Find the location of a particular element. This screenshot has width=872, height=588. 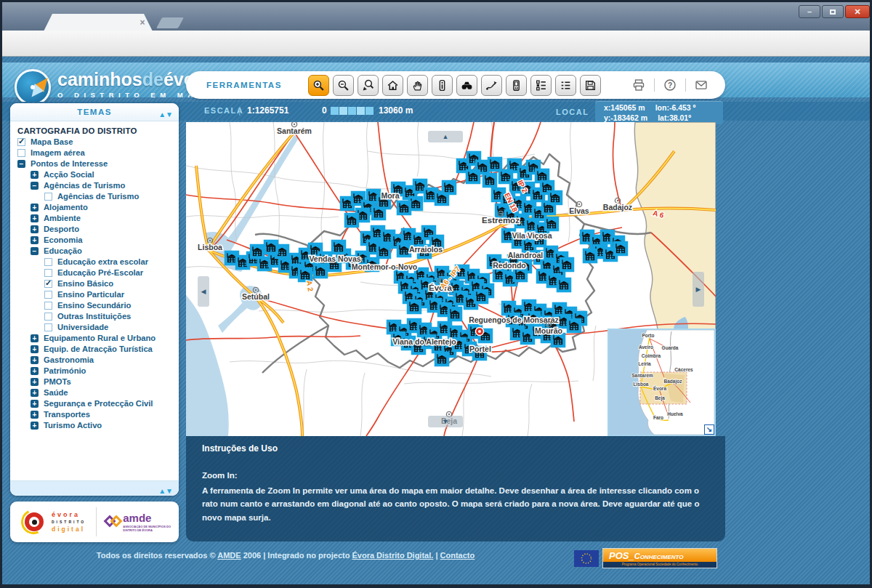

tree-item-equip-de-atraccao-turistica: +Equip. de Atracção Turística is located at coordinates (97, 349).